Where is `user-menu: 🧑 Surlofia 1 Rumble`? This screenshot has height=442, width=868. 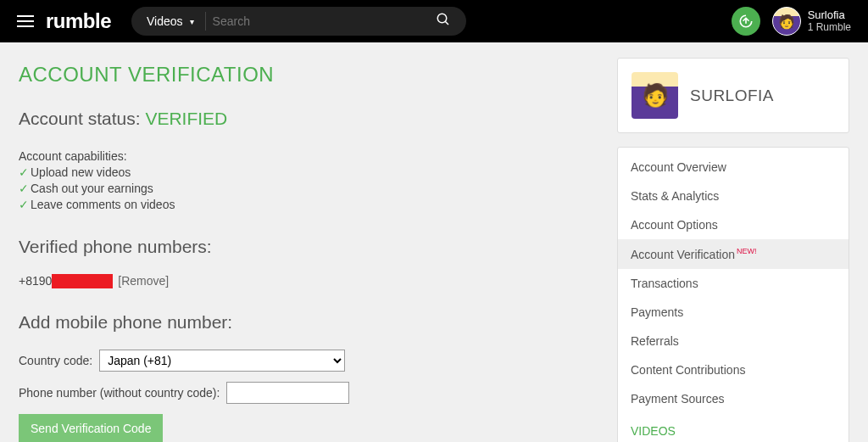
user-menu: 🧑 Surlofia 1 Rumble is located at coordinates (812, 21).